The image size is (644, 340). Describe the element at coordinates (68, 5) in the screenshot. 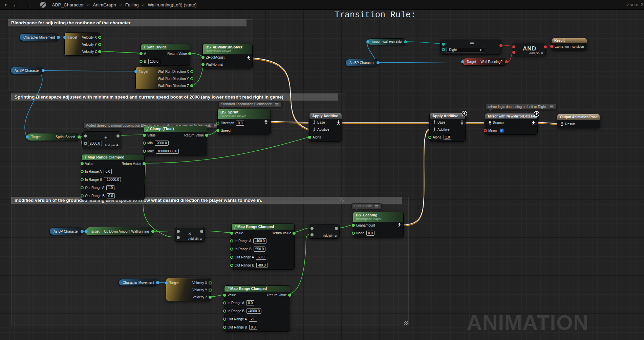

I see `breadcrumb-root: ABP_Character` at that location.